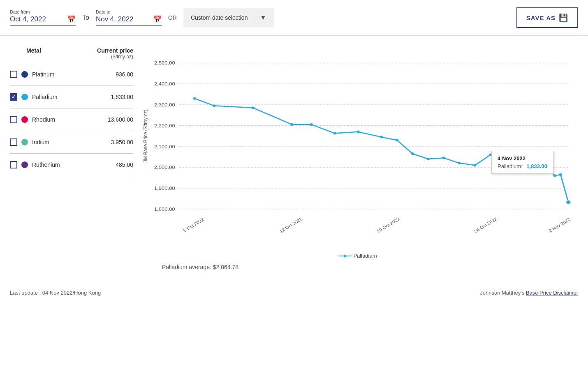  I want to click on metals-rows: Platinum 936.00 Palladium 1,833.00 Rhodi…, so click(72, 120).